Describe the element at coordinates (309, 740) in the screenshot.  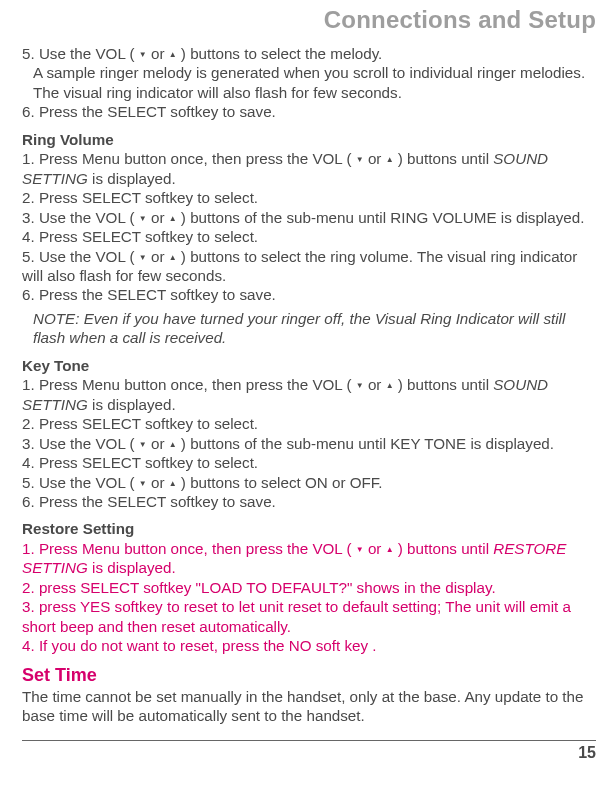
I see `divider` at that location.